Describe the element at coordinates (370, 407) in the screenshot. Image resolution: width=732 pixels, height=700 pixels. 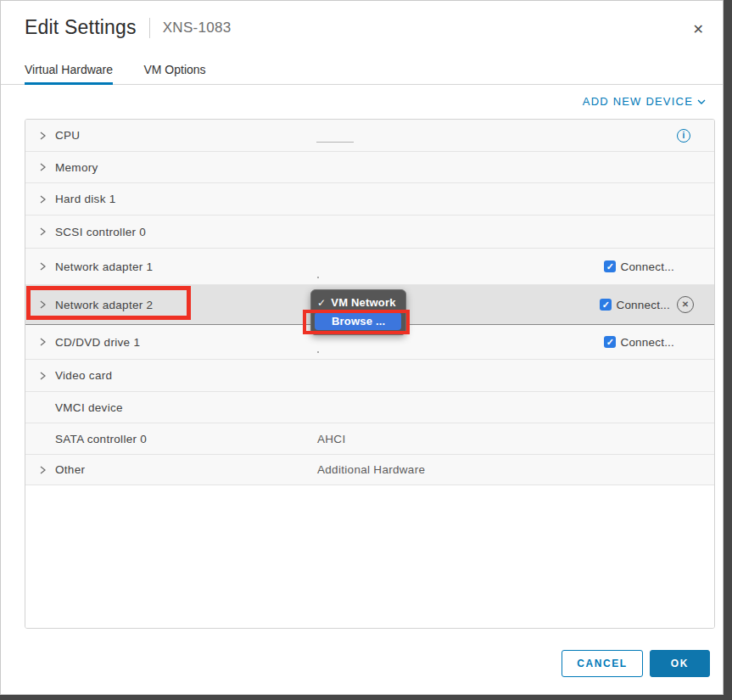
I see `hw-row-vmci-device: VMCI device` at that location.